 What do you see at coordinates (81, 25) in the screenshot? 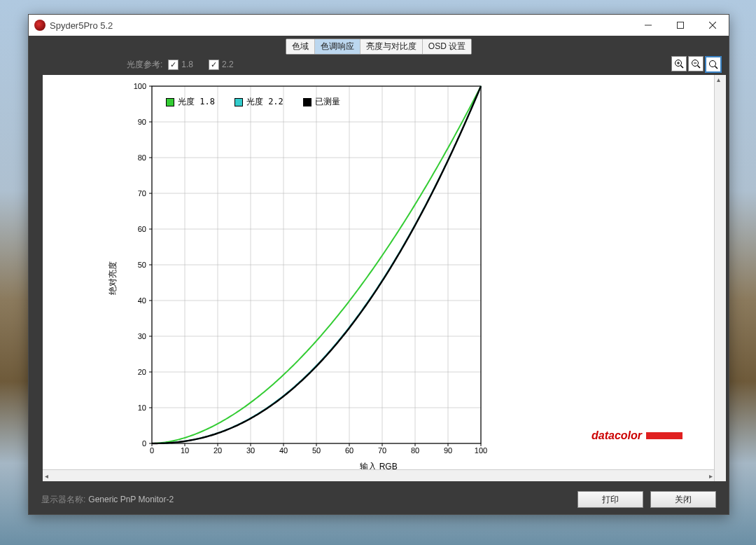
I see `window-title: Spyder5Pro 5.2` at bounding box center [81, 25].